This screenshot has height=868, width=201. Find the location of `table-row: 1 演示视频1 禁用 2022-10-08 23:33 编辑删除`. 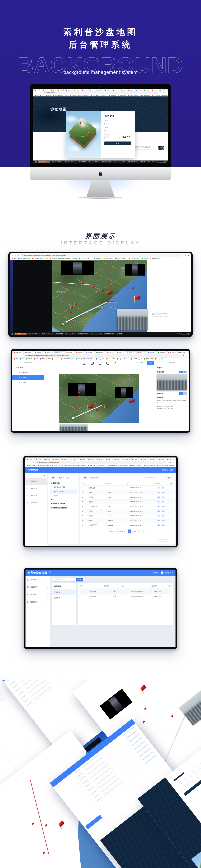

table-row: 1 演示视频1 禁用 2022-10-08 23:33 编辑删除 is located at coordinates (125, 591).